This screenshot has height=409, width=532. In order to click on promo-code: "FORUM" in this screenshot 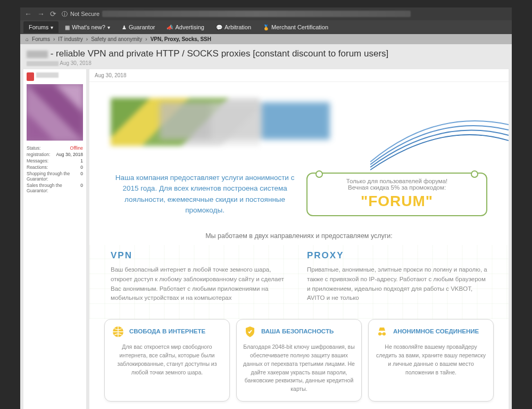, I will do `click(397, 201)`.